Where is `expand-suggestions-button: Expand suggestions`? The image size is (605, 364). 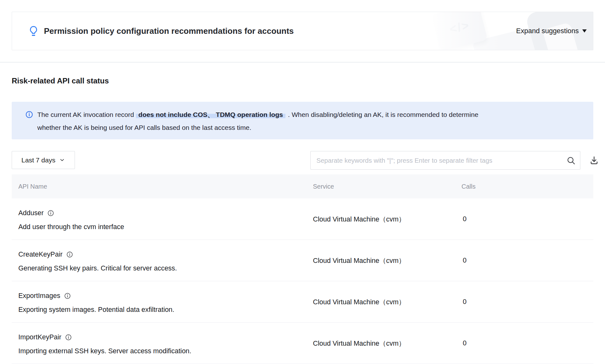
expand-suggestions-button: Expand suggestions is located at coordinates (551, 31).